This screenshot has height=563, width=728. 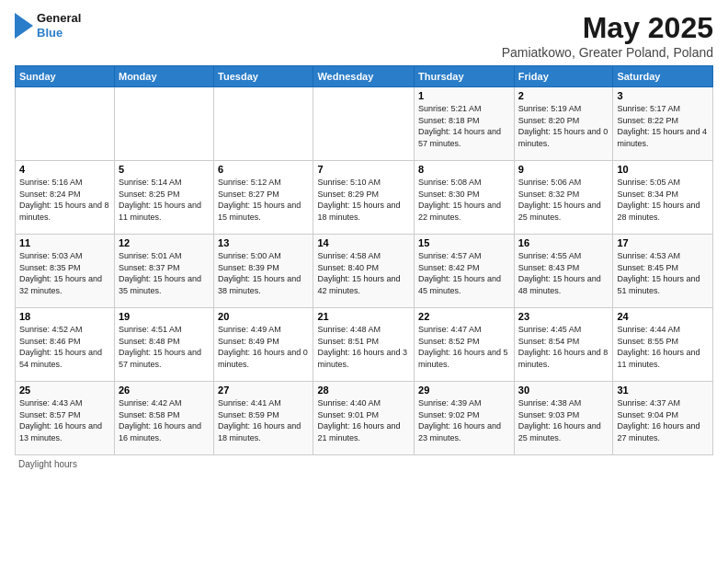 What do you see at coordinates (164, 77) in the screenshot?
I see `calendar-day-header: Monday` at bounding box center [164, 77].